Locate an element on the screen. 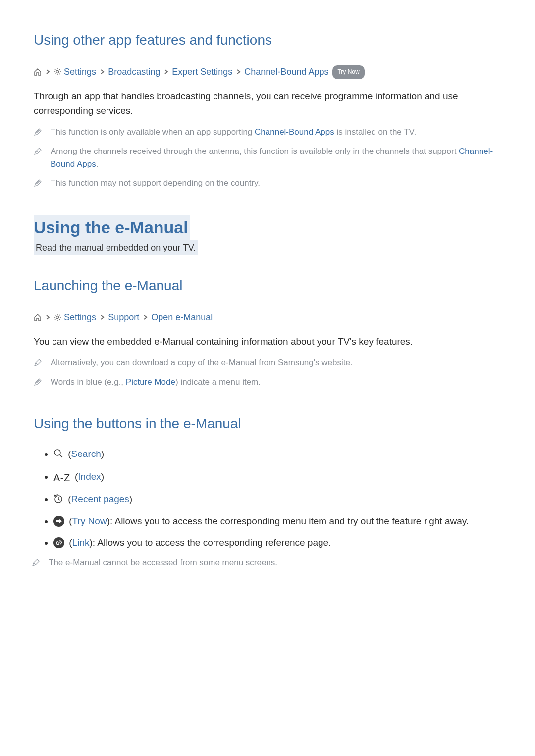 The width and height of the screenshot is (535, 756). list-item-link: (Link): Allows you to access the corresp… is located at coordinates (277, 543).